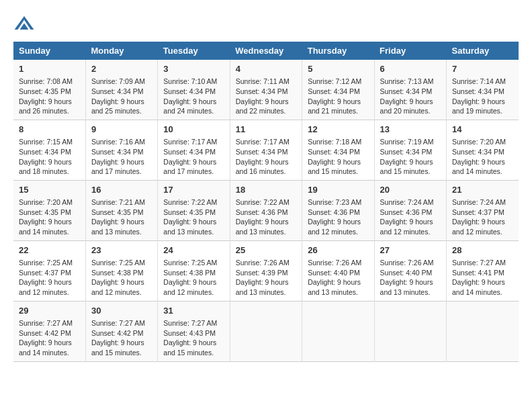 The height and width of the screenshot is (411, 532). I want to click on day-number: 24, so click(193, 250).